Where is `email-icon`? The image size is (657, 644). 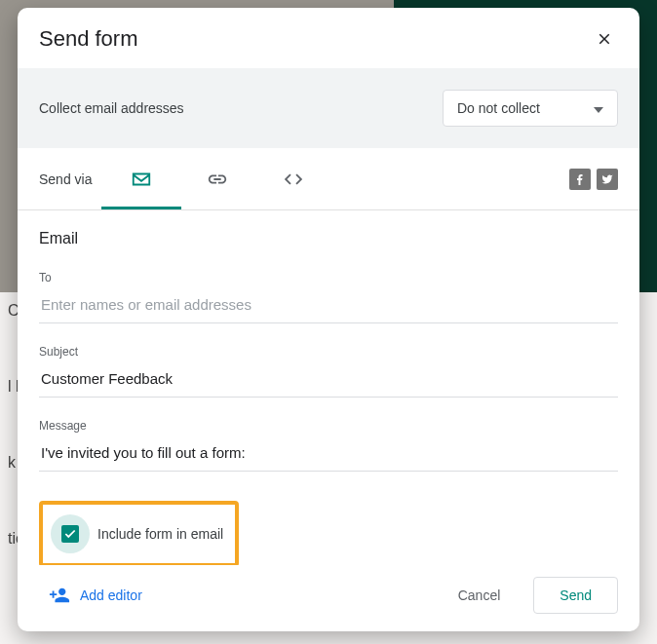 email-icon is located at coordinates (141, 179).